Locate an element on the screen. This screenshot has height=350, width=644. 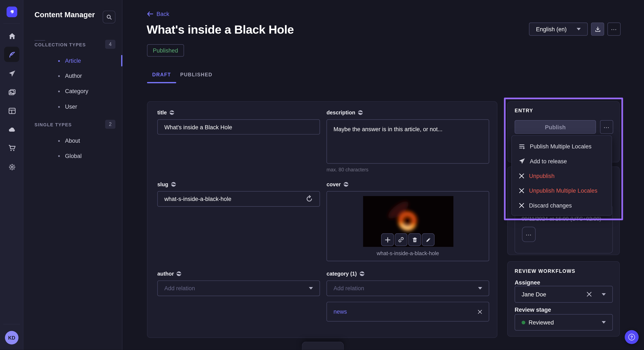
content-type-builder-icon is located at coordinates (12, 111).